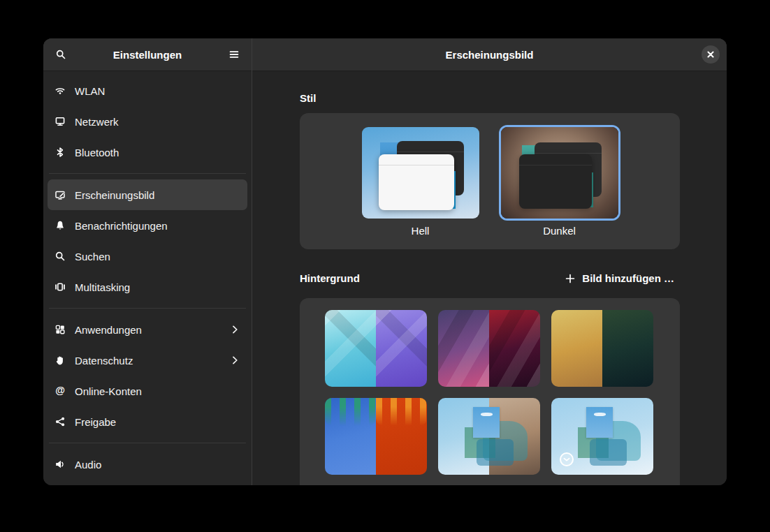 This screenshot has height=532, width=770. Describe the element at coordinates (147, 287) in the screenshot. I see `sidebar-item-multitasking: Multitasking` at that location.